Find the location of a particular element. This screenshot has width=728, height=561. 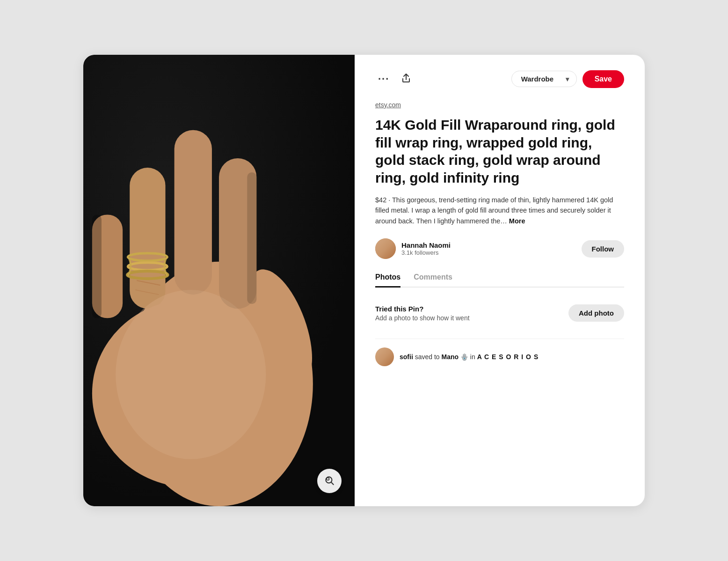

share-button is located at coordinates (406, 79).